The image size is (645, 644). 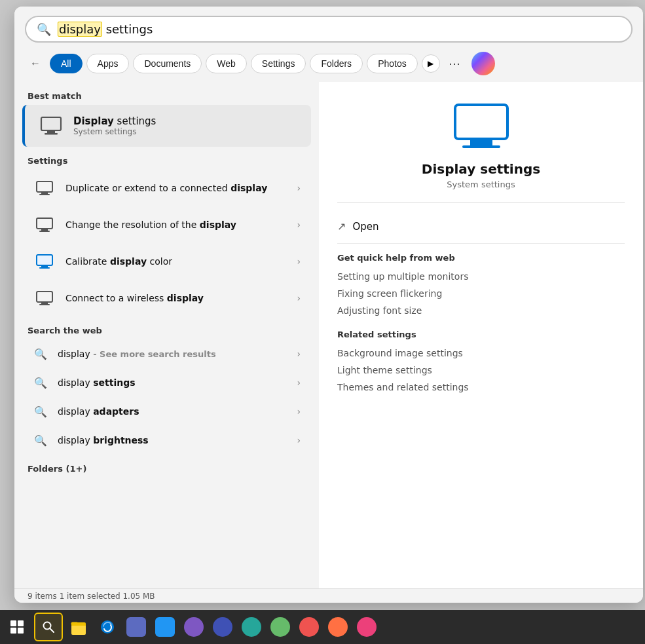 I want to click on web-search-icon-4: 🔍, so click(x=41, y=440).